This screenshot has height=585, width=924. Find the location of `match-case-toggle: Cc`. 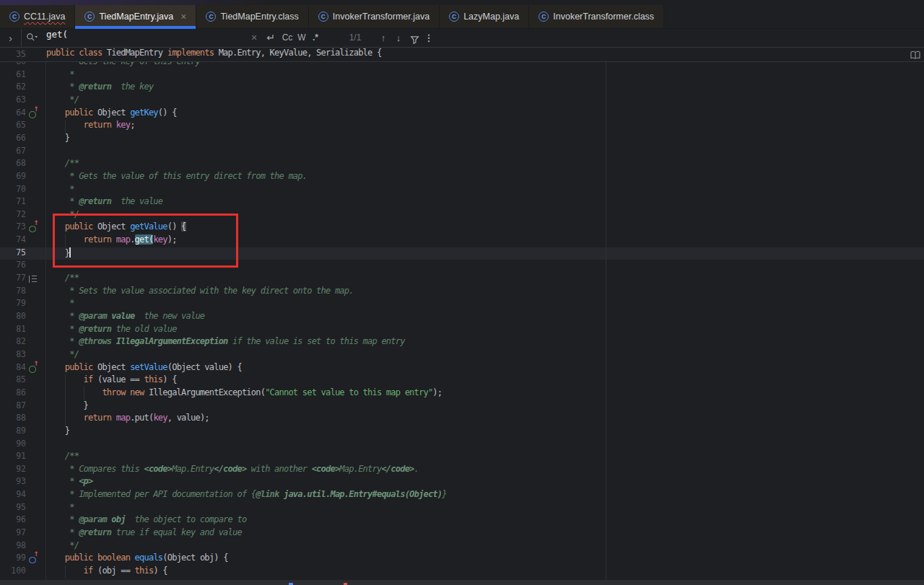

match-case-toggle: Cc is located at coordinates (287, 38).